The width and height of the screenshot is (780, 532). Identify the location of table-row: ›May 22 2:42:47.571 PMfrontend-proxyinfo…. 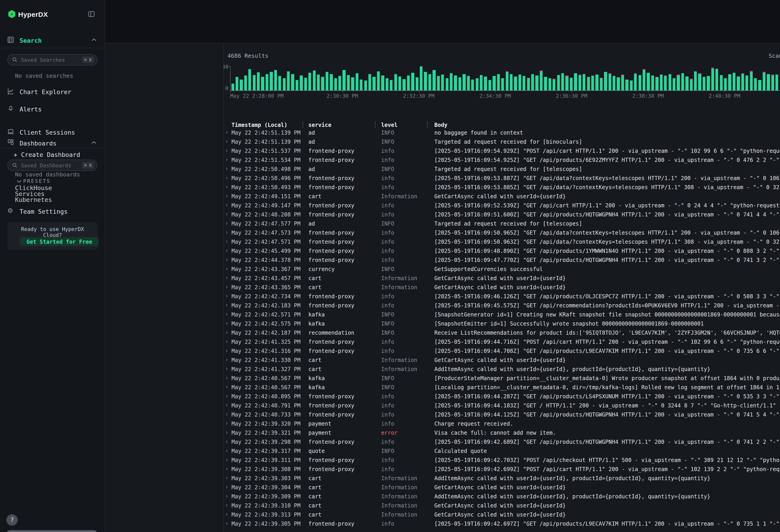
(502, 242).